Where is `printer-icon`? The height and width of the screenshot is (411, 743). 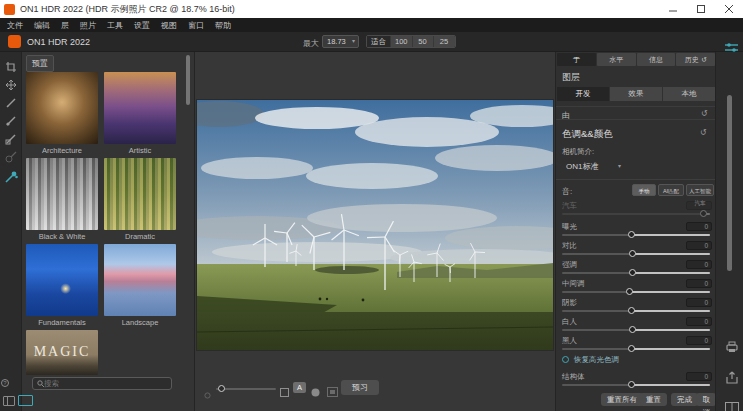 printer-icon is located at coordinates (732, 347).